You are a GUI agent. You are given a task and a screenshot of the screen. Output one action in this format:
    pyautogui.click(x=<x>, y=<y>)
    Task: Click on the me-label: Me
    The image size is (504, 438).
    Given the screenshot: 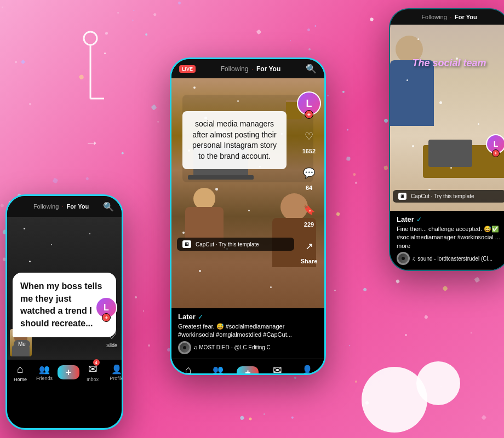 What is the action you would take?
    pyautogui.click(x=22, y=344)
    